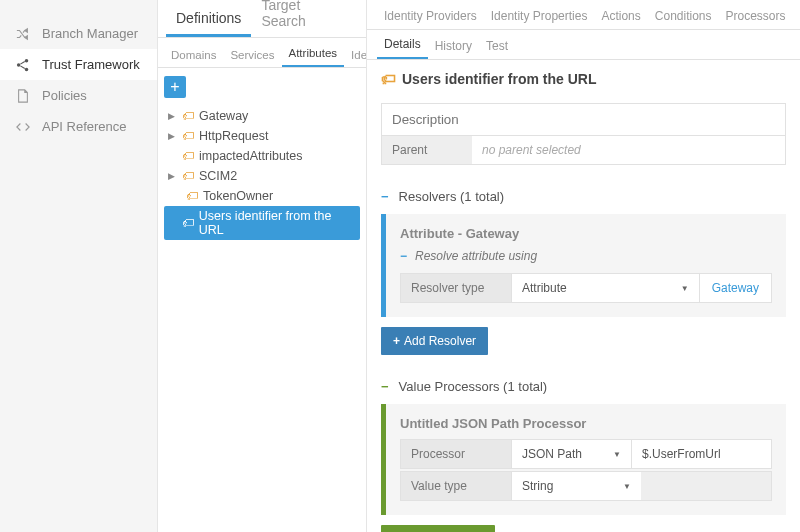  I want to click on processors-section: − Value Processors (1 total) Untitled JS…, so click(584, 456).